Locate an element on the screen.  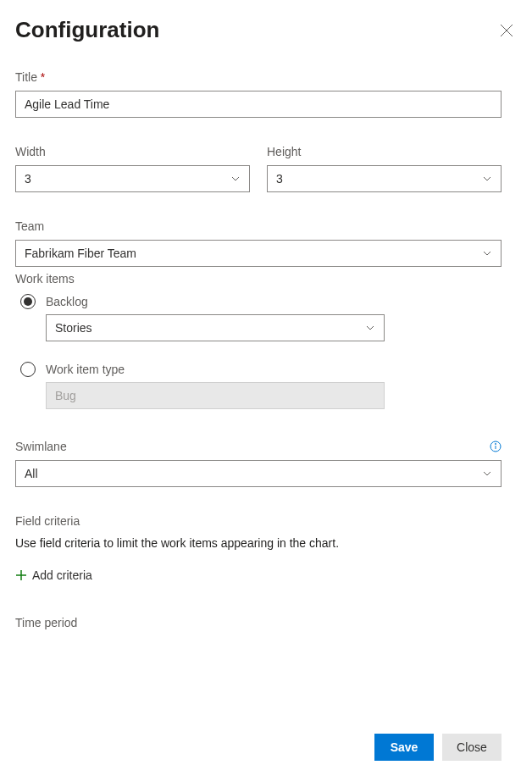
width-label: Width is located at coordinates (132, 152).